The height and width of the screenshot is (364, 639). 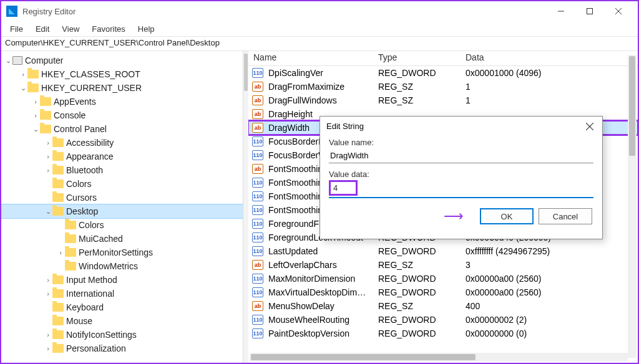 I want to click on col-data: Data, so click(x=549, y=59).